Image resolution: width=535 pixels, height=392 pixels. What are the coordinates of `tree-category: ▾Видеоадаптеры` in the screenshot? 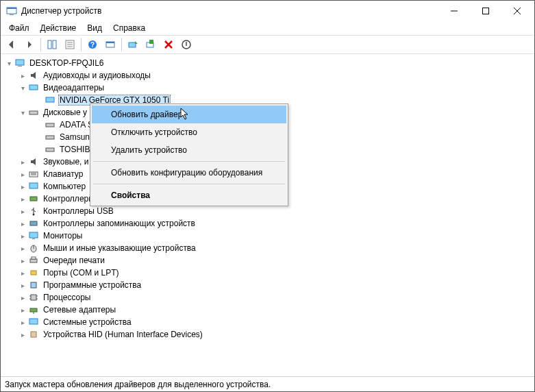 It's located at (267, 88).